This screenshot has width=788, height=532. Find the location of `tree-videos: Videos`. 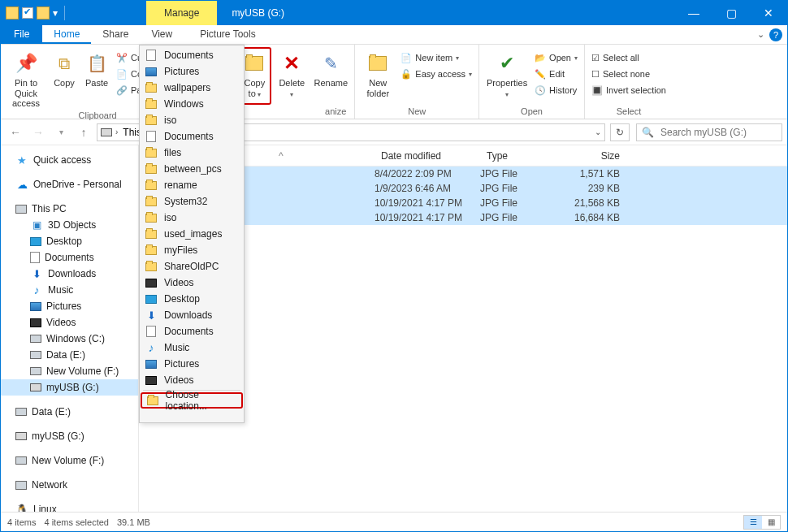

tree-videos: Videos is located at coordinates (70, 322).